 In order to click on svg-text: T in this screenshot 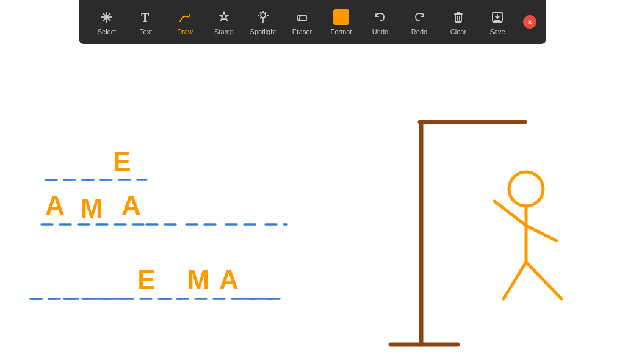, I will do `click(145, 17)`.